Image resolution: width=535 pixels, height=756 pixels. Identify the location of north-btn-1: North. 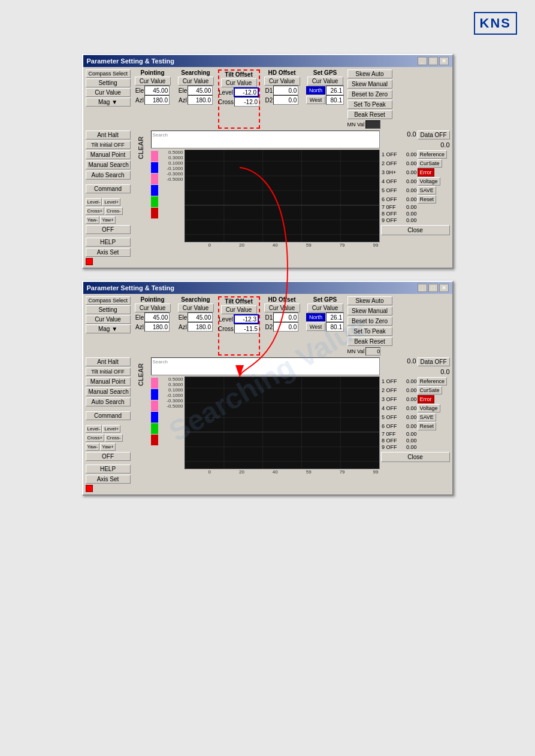
(316, 90).